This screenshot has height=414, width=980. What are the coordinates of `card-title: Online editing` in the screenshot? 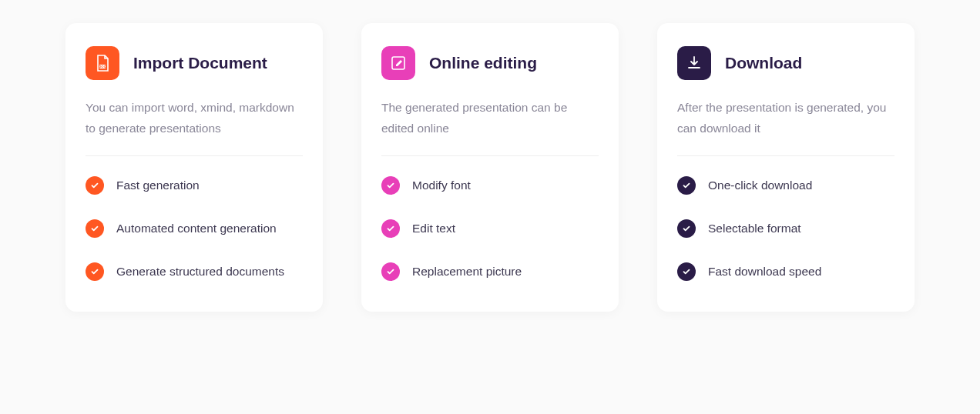 It's located at (483, 63).